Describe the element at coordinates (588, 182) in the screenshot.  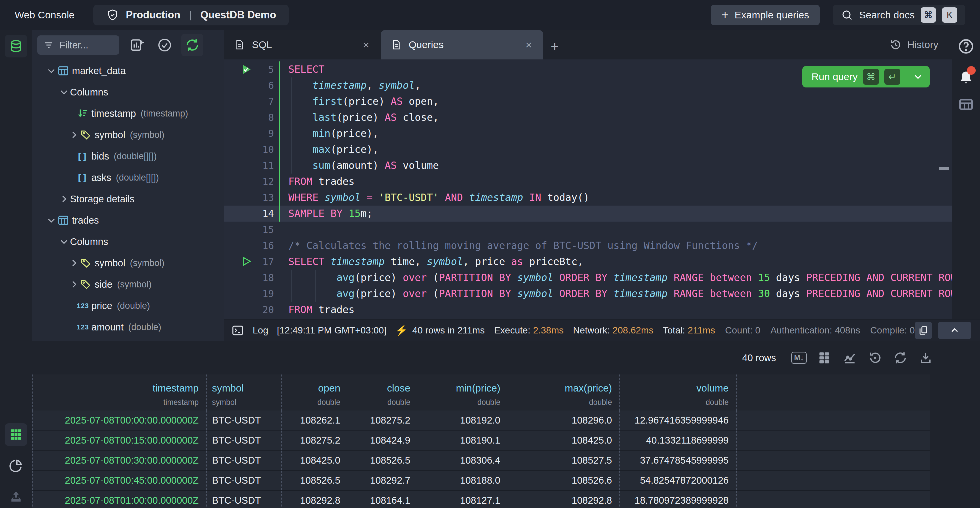
I see `code-line-12: 12FROM trades` at that location.